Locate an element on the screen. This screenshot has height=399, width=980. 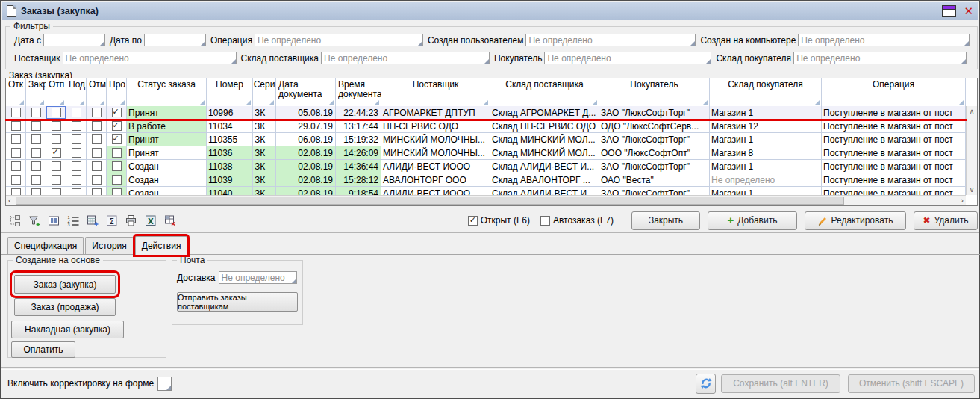
header-cell-date: Датадокумента is located at coordinates (306, 93).